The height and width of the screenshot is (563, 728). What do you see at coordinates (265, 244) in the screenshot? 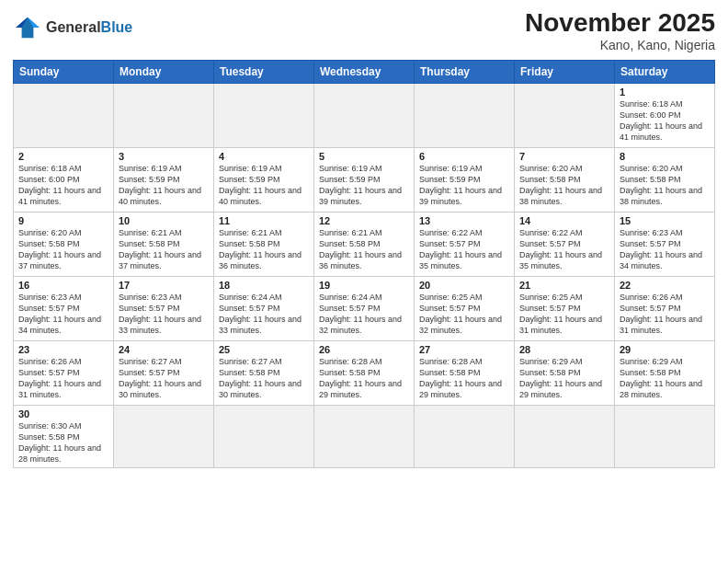
I see `table-row: 11Sunrise: 6:21 AM Sunset: 5:58 PM Dayli…` at bounding box center [265, 244].